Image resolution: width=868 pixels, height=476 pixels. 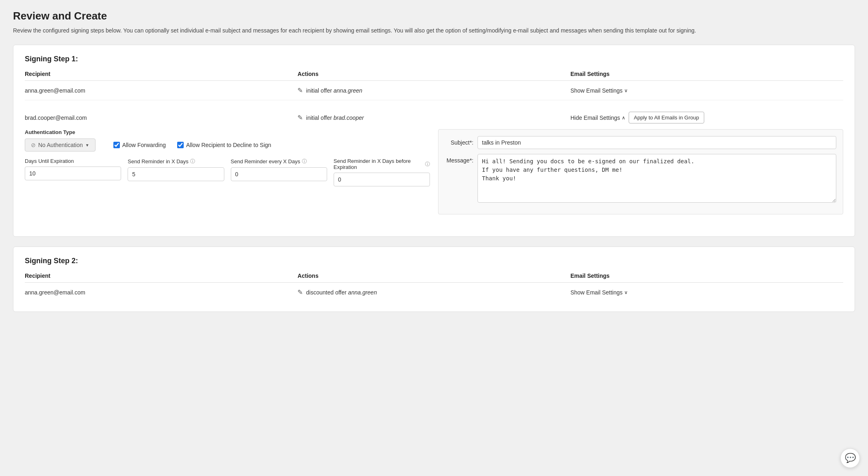 I want to click on step-1-title: Signing Step 1:, so click(x=434, y=59).